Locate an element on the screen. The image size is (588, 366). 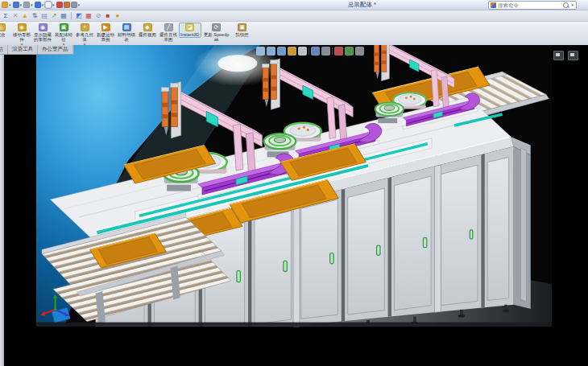
print-icon is located at coordinates (27, 5).